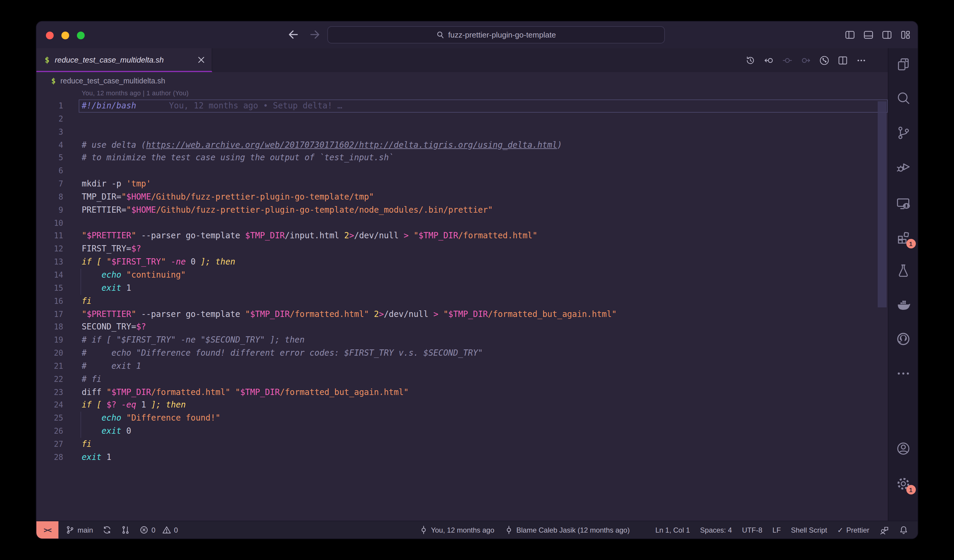 This screenshot has width=954, height=560. Describe the element at coordinates (752, 530) in the screenshot. I see `encoding-indicator: UTF-8` at that location.